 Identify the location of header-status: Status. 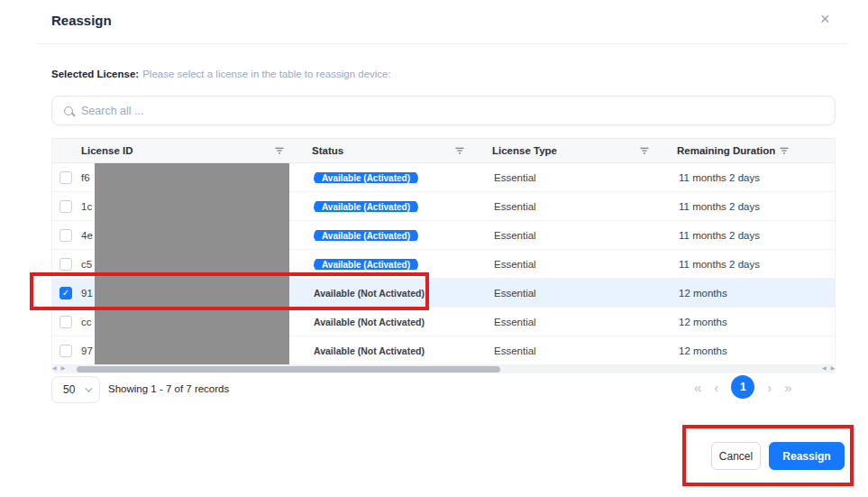
(402, 151).